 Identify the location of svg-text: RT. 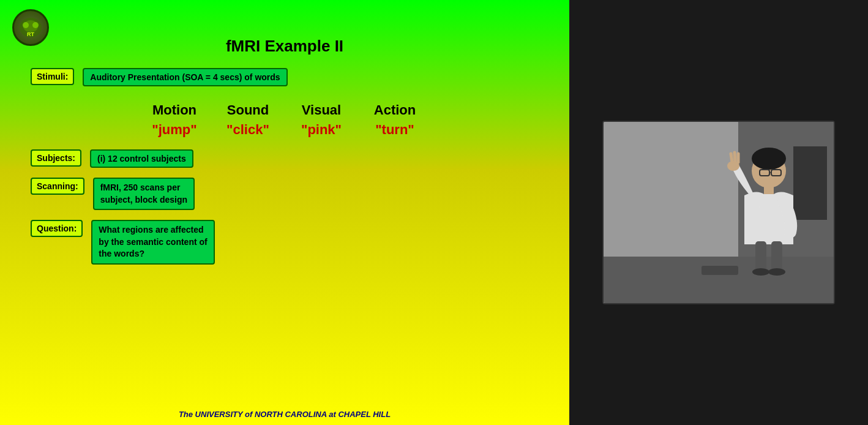
(31, 34).